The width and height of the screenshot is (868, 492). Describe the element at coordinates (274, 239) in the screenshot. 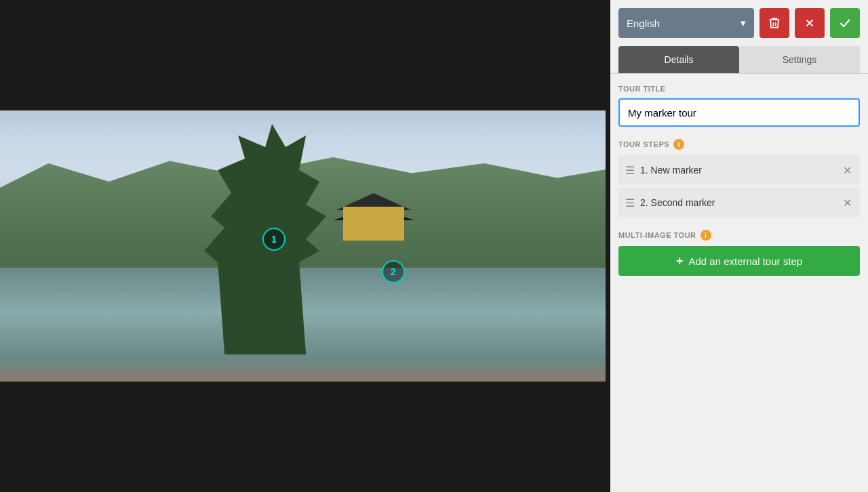

I see `marker-1: 1` at that location.